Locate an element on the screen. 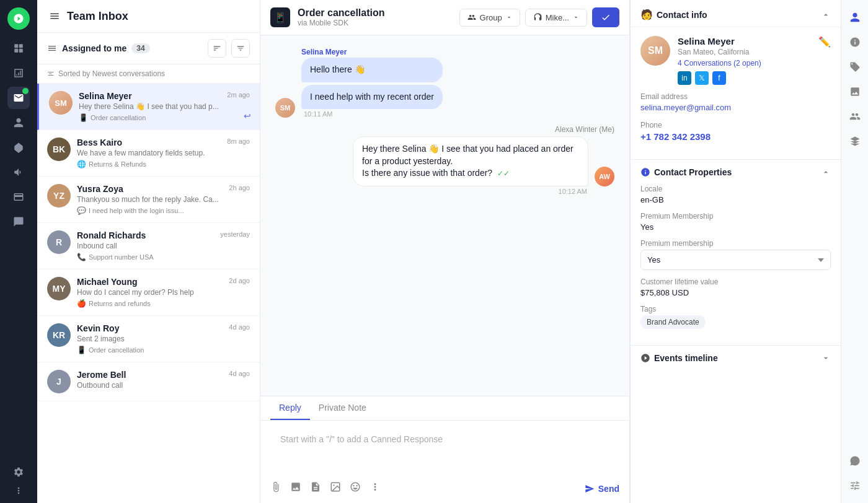  menu-icon is located at coordinates (55, 16).